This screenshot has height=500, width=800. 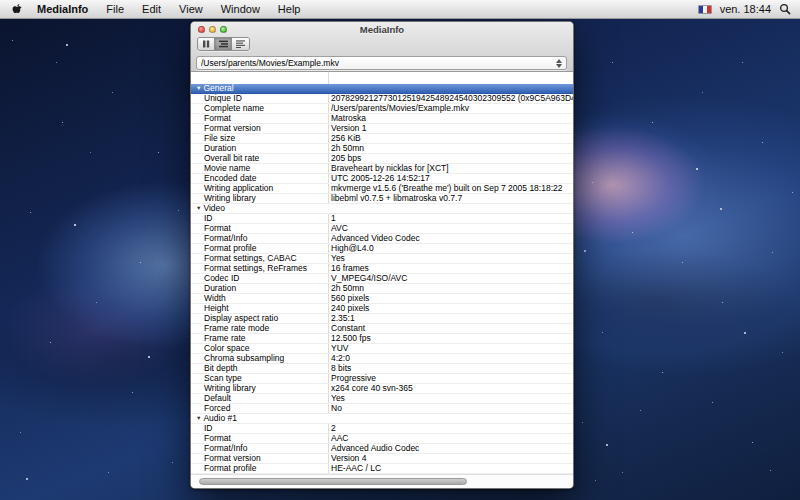 I want to click on row-label: Format, so click(x=260, y=438).